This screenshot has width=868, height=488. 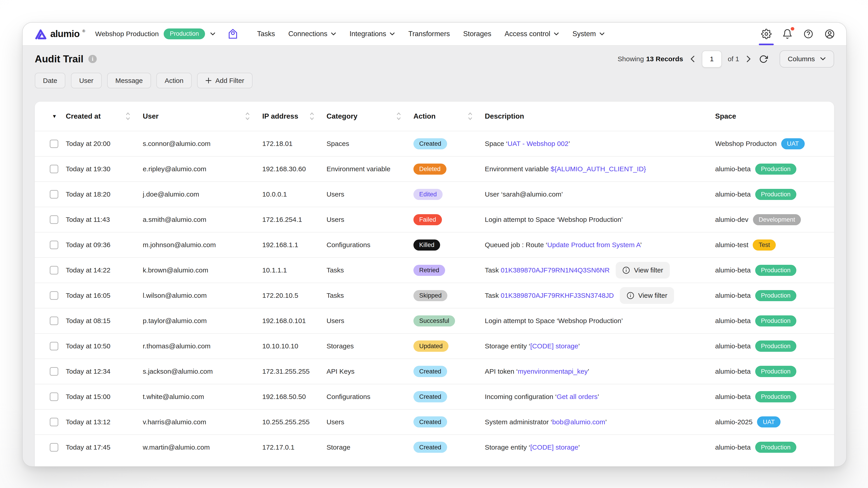 I want to click on description-link: ${ALUMIO_AUTH_CLIENT_ID}, so click(x=598, y=169).